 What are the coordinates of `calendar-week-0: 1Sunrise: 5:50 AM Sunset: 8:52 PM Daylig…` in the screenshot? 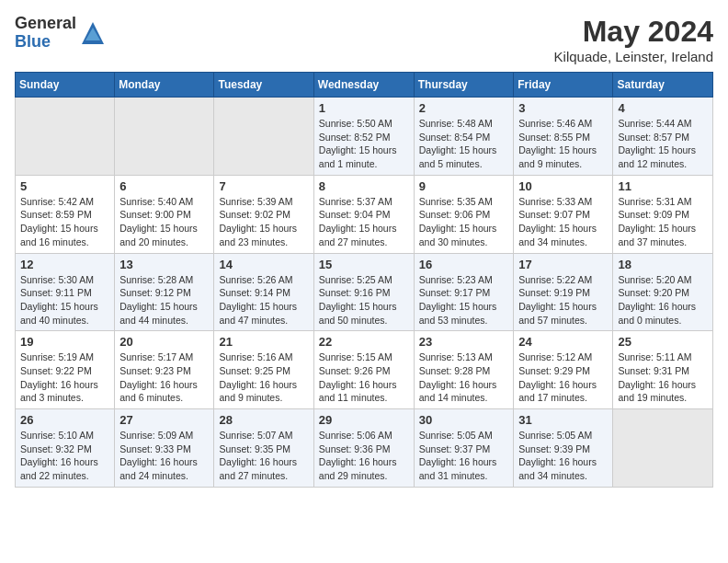 It's located at (364, 136).